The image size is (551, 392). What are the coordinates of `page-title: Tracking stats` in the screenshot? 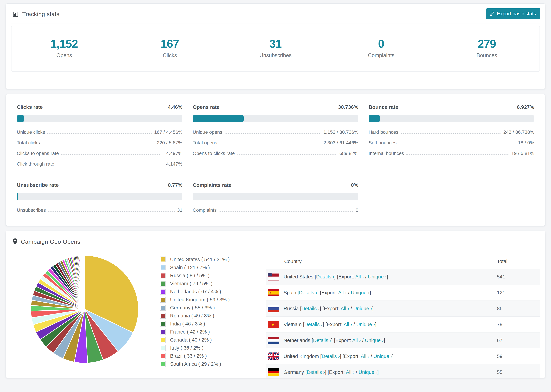 It's located at (41, 14).